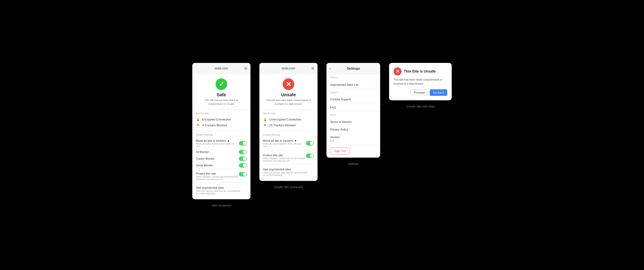 The height and width of the screenshot is (270, 644). What do you see at coordinates (344, 85) in the screenshot?
I see `settings-unprotected-sites-text: Unprotected Sites List` at bounding box center [344, 85].